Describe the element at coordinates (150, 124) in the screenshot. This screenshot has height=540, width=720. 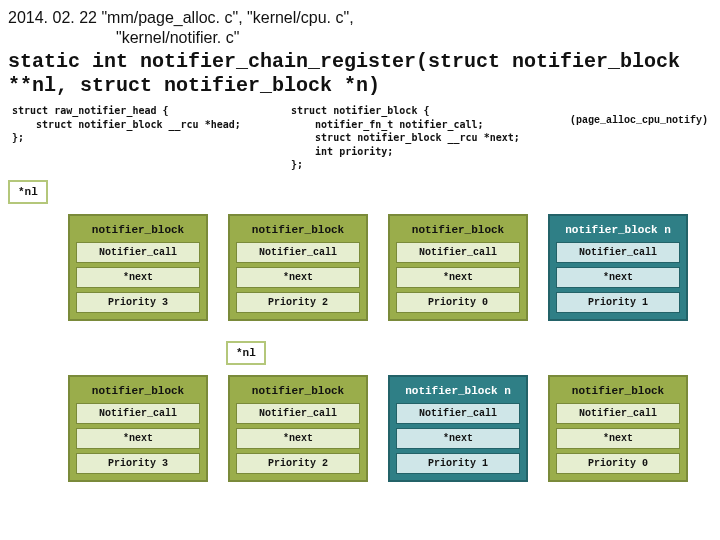
I see `code-raw-notifier-head: struct raw_notifier_head { struct notifi…` at that location.